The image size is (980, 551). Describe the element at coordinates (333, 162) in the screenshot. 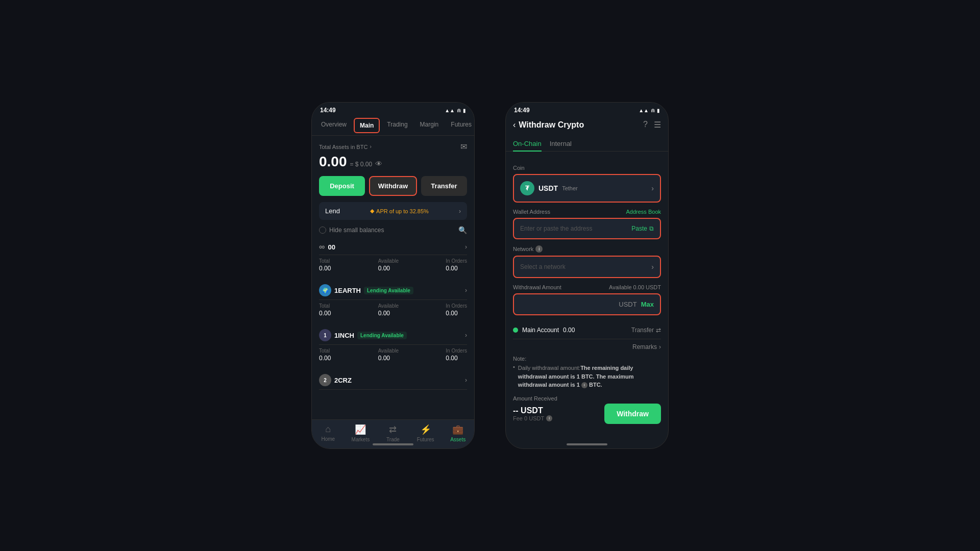

I see `main-balance: 0.00` at that location.